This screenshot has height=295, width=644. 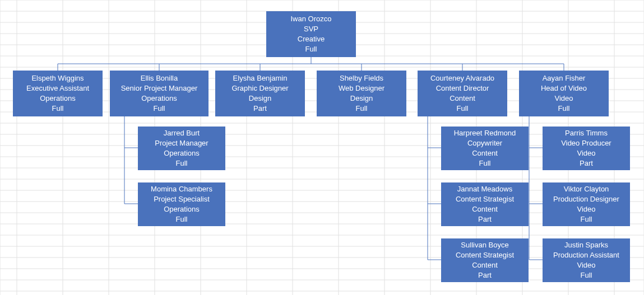 I want to click on person-title: Executive Assistant, so click(x=58, y=88).